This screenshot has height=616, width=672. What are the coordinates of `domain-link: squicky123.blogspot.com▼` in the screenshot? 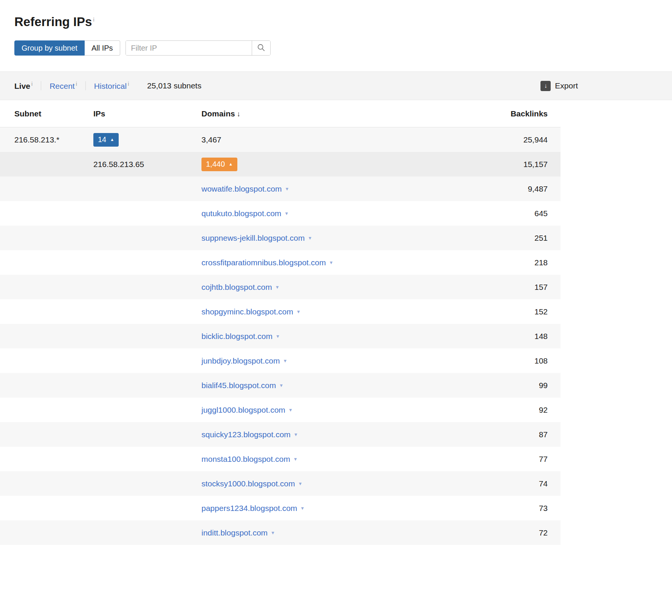 It's located at (250, 435).